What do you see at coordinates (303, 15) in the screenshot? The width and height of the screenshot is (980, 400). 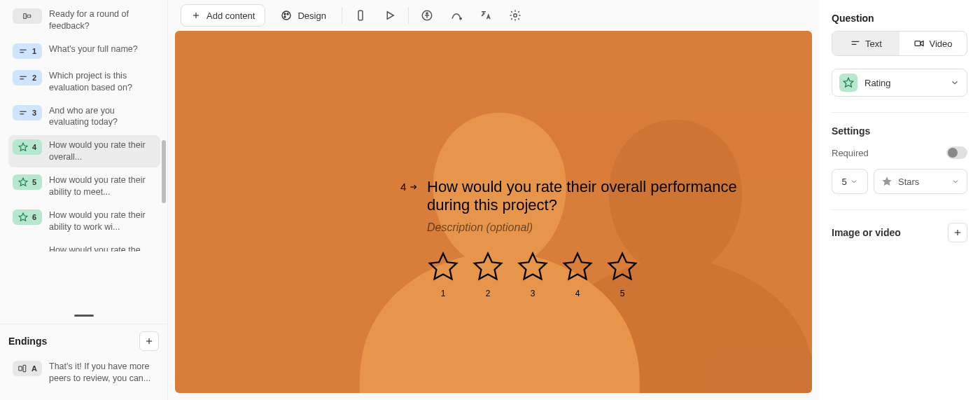 I see `design-button: Design` at bounding box center [303, 15].